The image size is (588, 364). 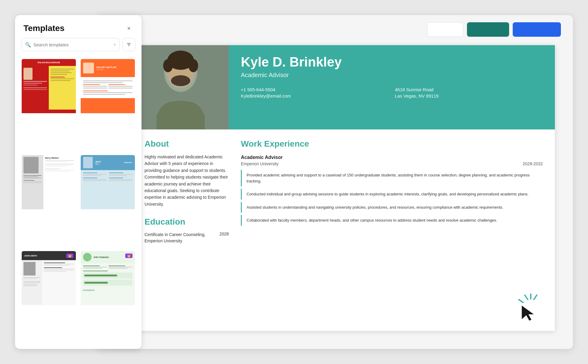 What do you see at coordinates (494, 30) in the screenshot?
I see `editor-toolbar` at bounding box center [494, 30].